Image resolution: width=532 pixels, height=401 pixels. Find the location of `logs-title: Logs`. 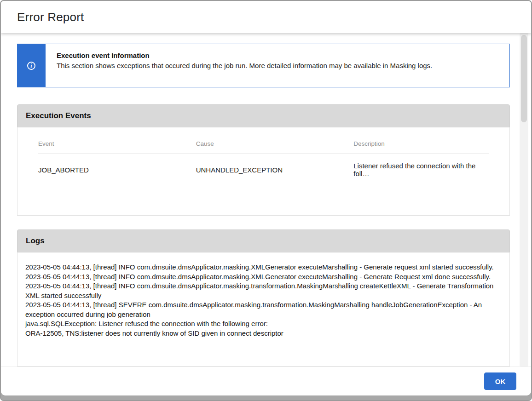

logs-title: Logs is located at coordinates (35, 241).